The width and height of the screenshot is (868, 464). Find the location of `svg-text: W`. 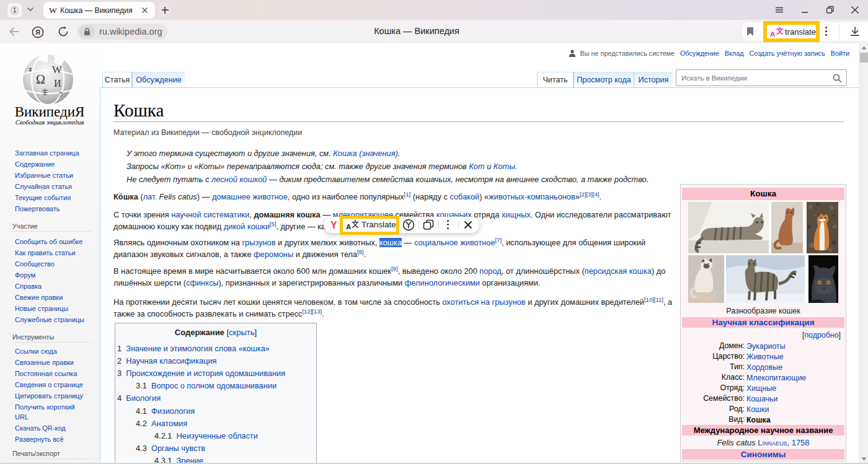

svg-text: W is located at coordinates (57, 69).